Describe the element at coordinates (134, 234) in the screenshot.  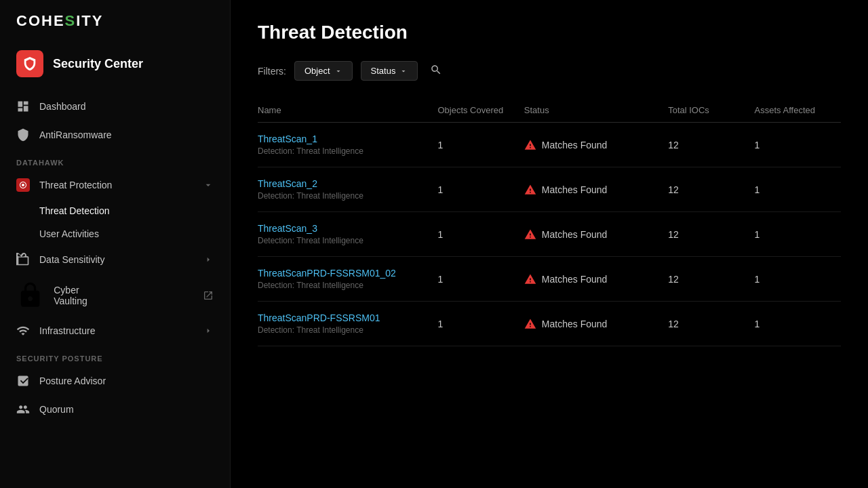
I see `sidebar-item-user-activities: User Activities` at that location.